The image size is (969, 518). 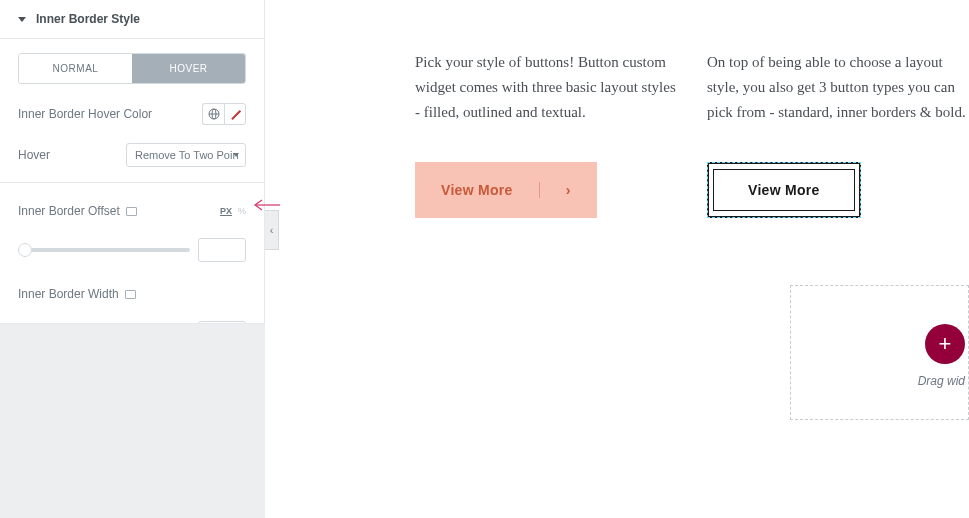 What do you see at coordinates (78, 211) in the screenshot?
I see `label-offset: Inner Border Offset` at bounding box center [78, 211].